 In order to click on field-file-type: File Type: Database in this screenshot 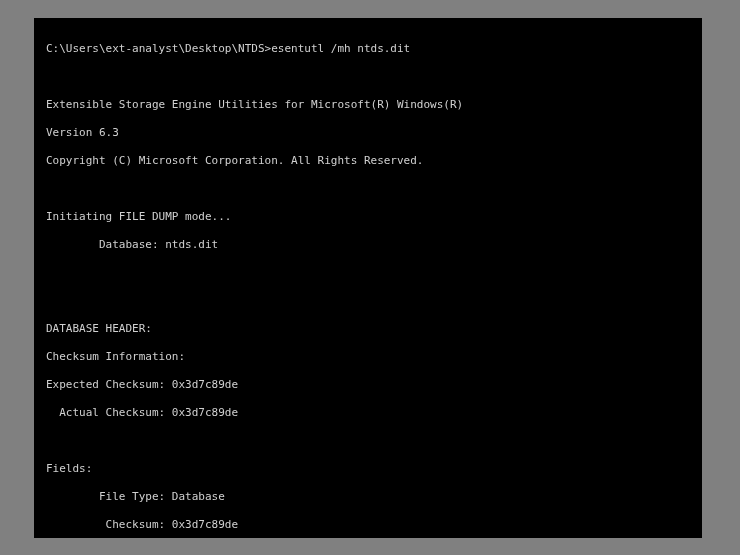, I will do `click(368, 497)`.